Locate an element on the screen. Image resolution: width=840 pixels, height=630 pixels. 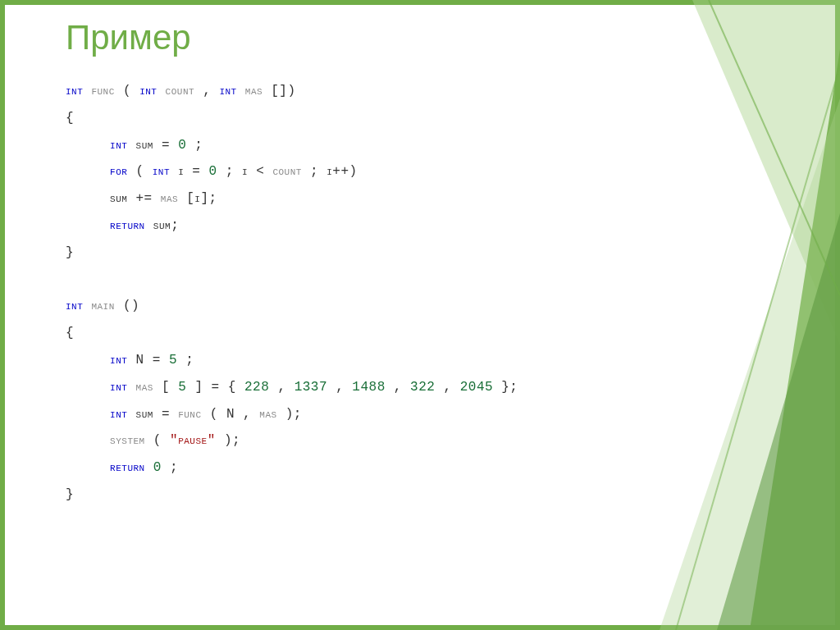
identifier: count is located at coordinates (287, 171).